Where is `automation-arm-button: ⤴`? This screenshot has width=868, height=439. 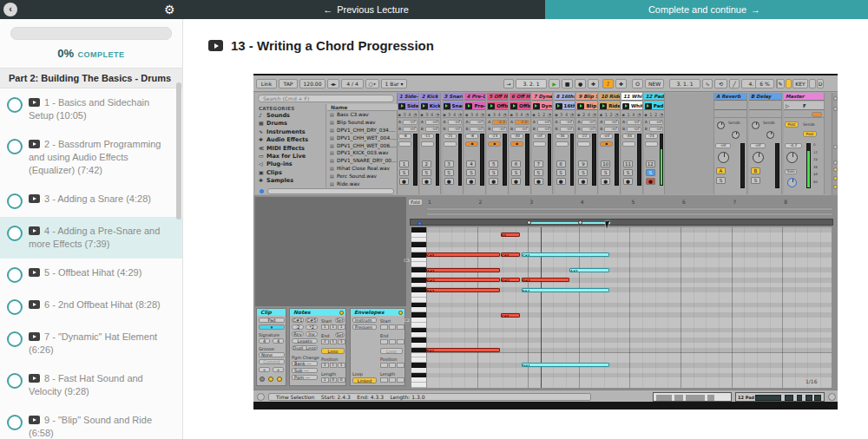 automation-arm-button: ⤴ is located at coordinates (608, 83).